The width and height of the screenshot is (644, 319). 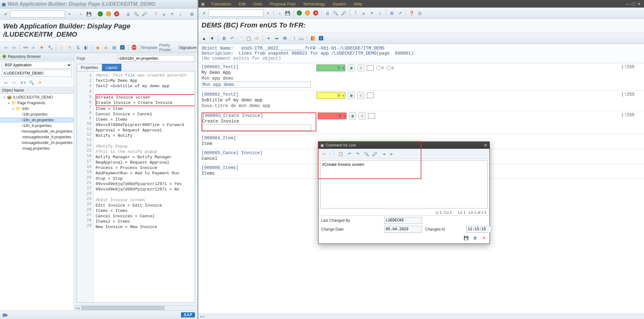 What do you see at coordinates (86, 47) in the screenshot?
I see `enhance-icon: ◧` at bounding box center [86, 47].